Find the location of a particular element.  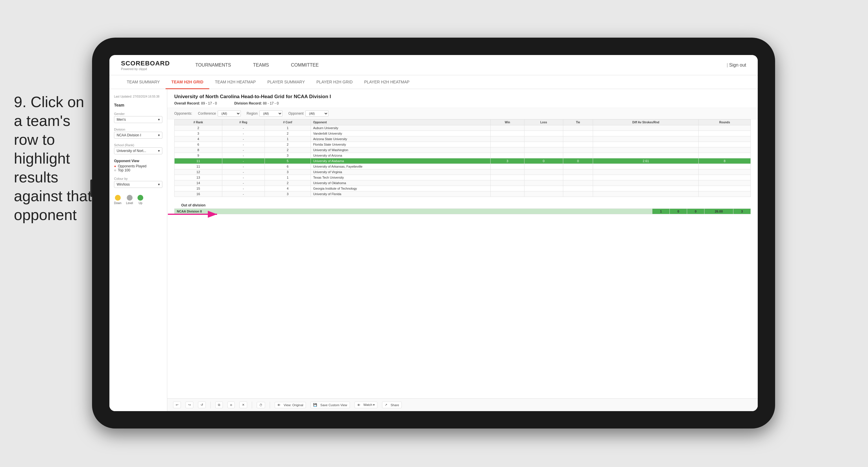

division-field: NCAA Division I ▾ is located at coordinates (138, 135).